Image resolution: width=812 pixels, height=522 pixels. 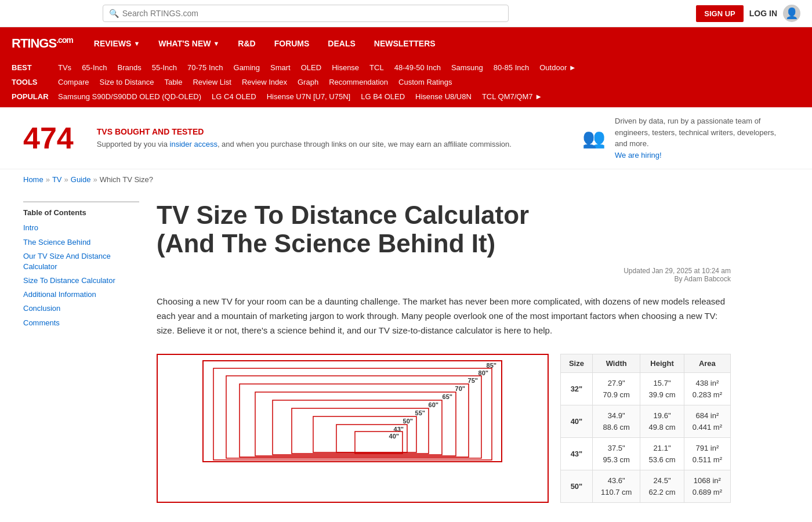 I want to click on breadcrumb-sep-3: », so click(x=95, y=180).